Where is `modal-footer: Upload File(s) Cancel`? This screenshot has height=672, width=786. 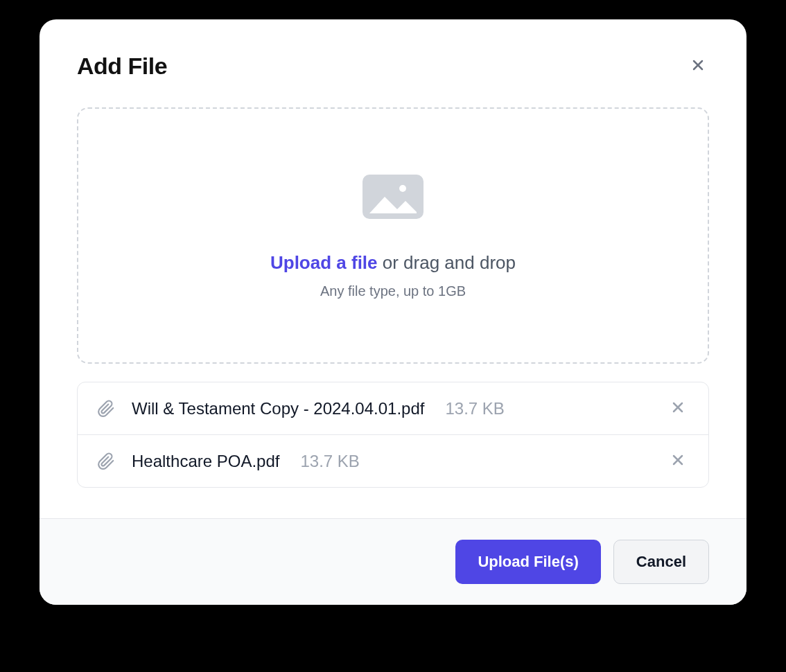 modal-footer: Upload File(s) Cancel is located at coordinates (393, 561).